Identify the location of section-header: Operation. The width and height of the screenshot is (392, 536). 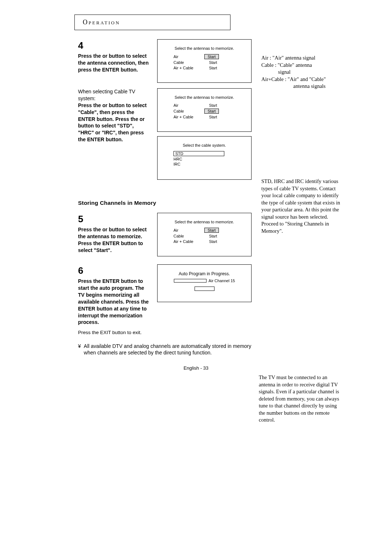
(152, 23).